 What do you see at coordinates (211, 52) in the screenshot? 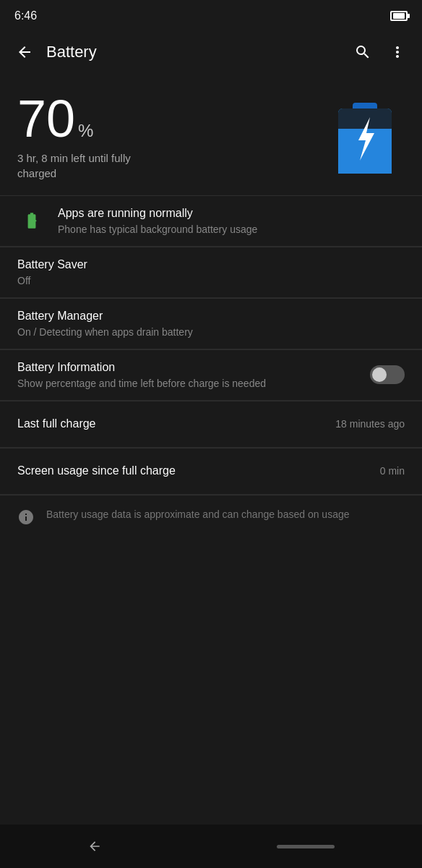
I see `app-bar: Battery` at bounding box center [211, 52].